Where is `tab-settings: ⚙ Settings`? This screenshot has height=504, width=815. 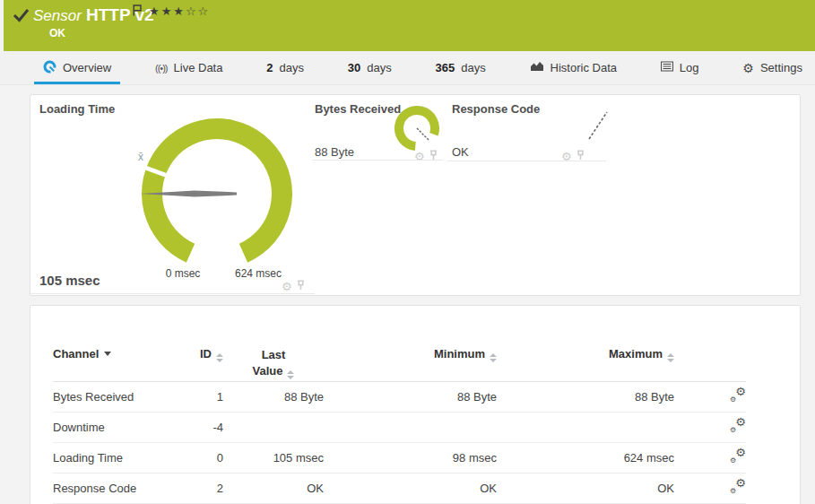 tab-settings: ⚙ Settings is located at coordinates (773, 68).